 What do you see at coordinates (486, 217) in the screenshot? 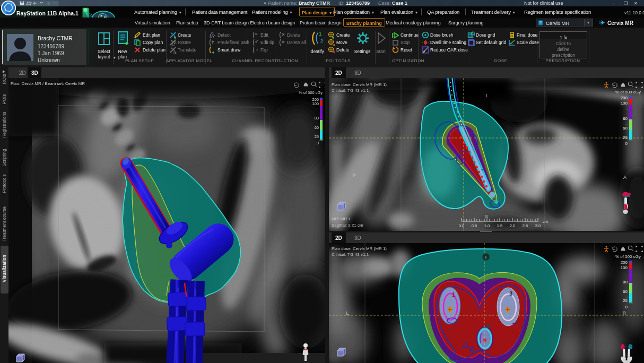
I see `svg-text: S` at bounding box center [486, 217].